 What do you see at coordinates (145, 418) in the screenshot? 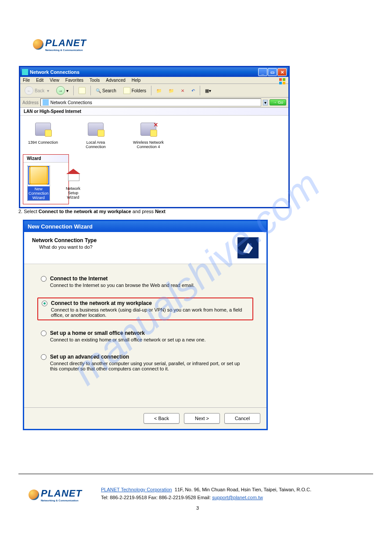
I see `wizard-footer: < Back Next > Cancel` at bounding box center [145, 418].